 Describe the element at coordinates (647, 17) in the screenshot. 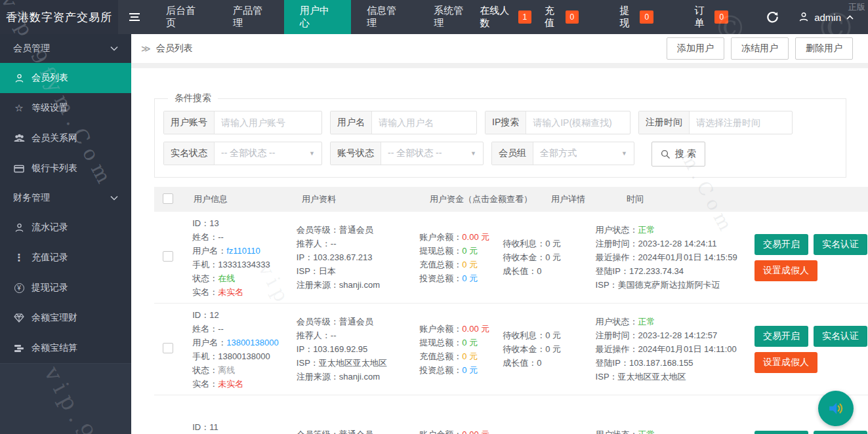

I see `counter-badge: 0` at that location.